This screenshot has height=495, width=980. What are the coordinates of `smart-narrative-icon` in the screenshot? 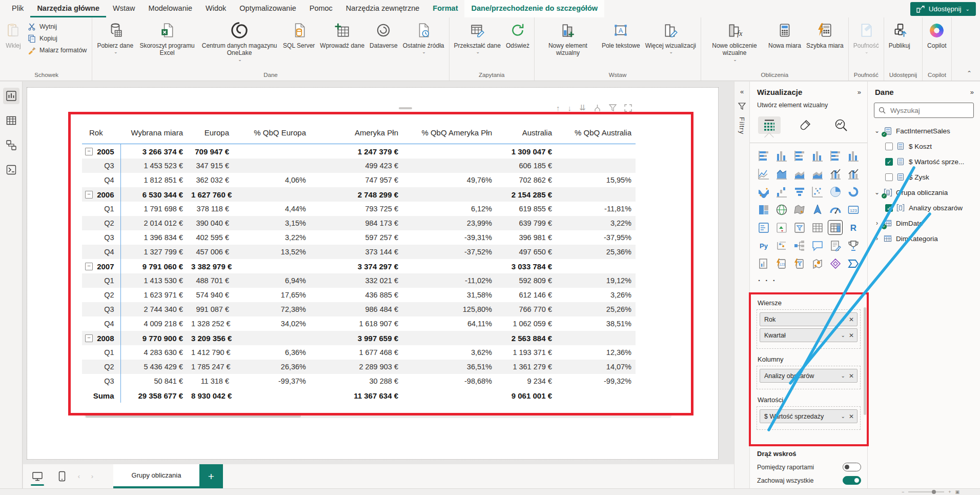 It's located at (835, 245).